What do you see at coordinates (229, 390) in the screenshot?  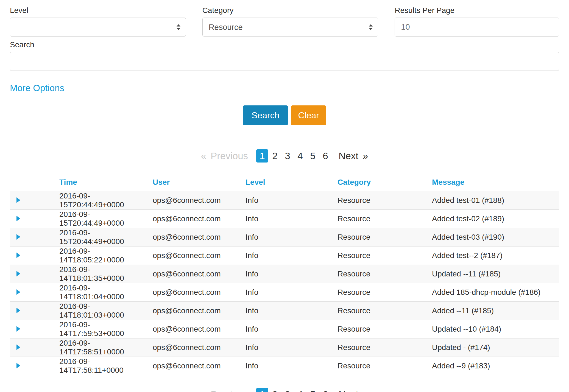 I see `previous-label: Previous` at bounding box center [229, 390].